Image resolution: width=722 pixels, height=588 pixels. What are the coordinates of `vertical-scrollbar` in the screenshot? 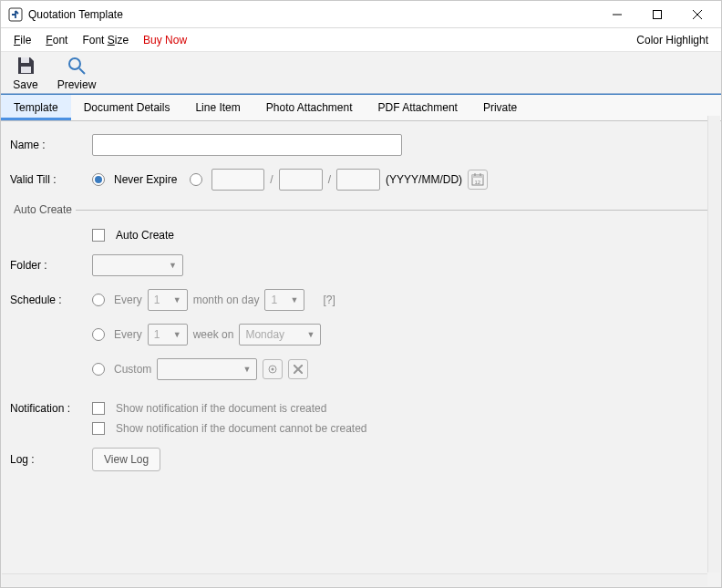 It's located at (714, 345).